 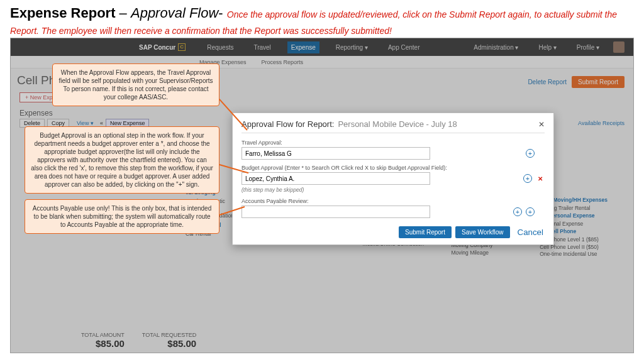 What do you see at coordinates (393, 126) in the screenshot?
I see `modal-title: Approval Flow for Report: Personal Mobil…` at bounding box center [393, 126].